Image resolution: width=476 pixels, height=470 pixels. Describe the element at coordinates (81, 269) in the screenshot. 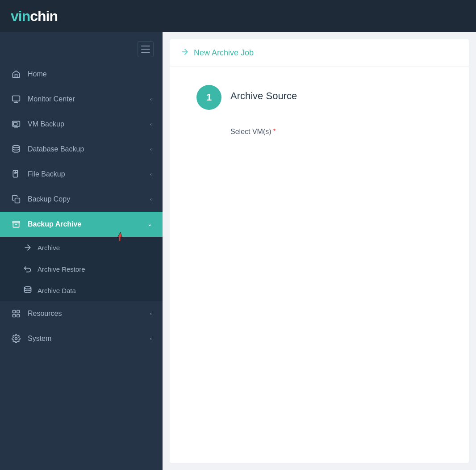

I see `sidebar-sub-item-archive-restore: Archive Restore` at that location.